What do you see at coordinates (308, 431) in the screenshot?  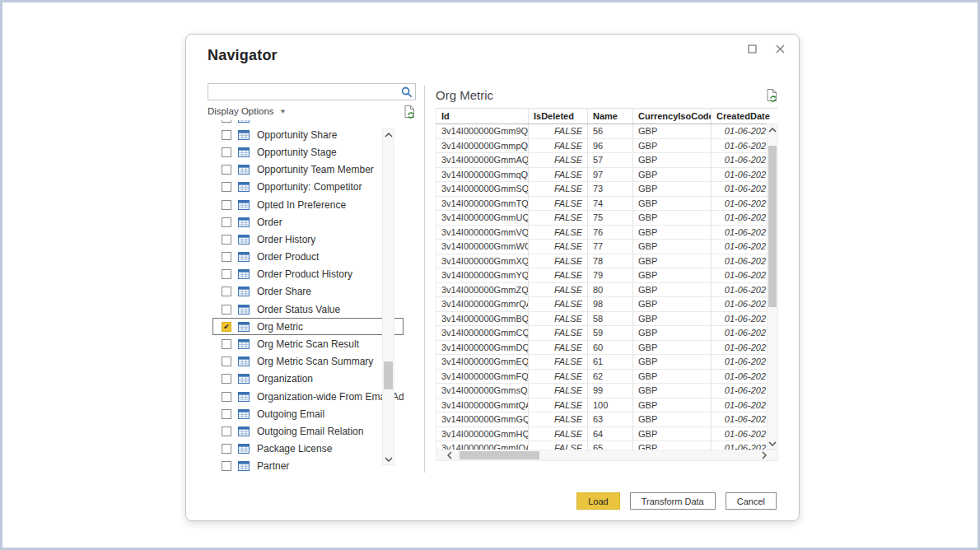 I see `tree-item: Outgoing Email Relation` at bounding box center [308, 431].